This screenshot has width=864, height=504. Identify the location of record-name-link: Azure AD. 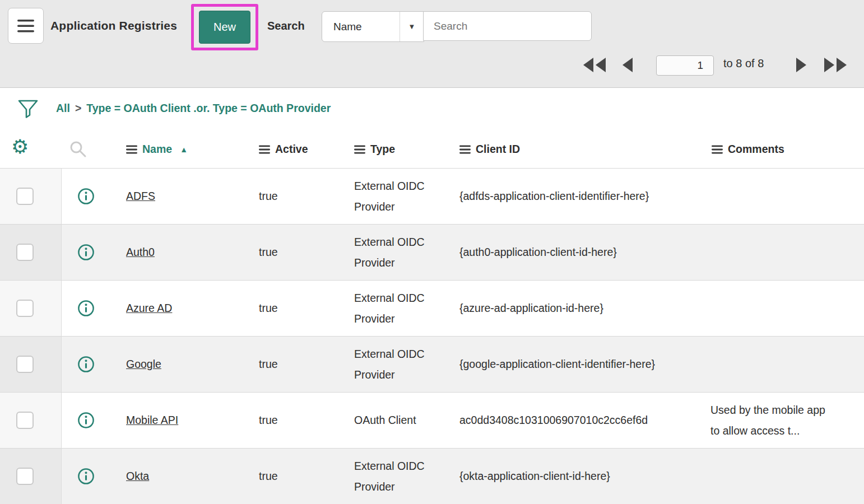
(149, 308).